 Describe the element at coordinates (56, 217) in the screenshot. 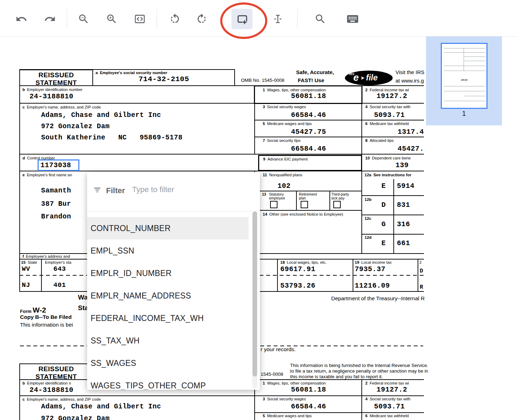

I see `employee-city: Brandon` at that location.